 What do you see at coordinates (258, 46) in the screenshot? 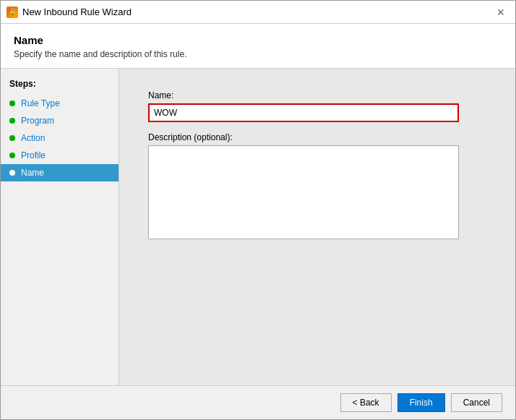
I see `header-section: Name Specify the name and description of…` at bounding box center [258, 46].